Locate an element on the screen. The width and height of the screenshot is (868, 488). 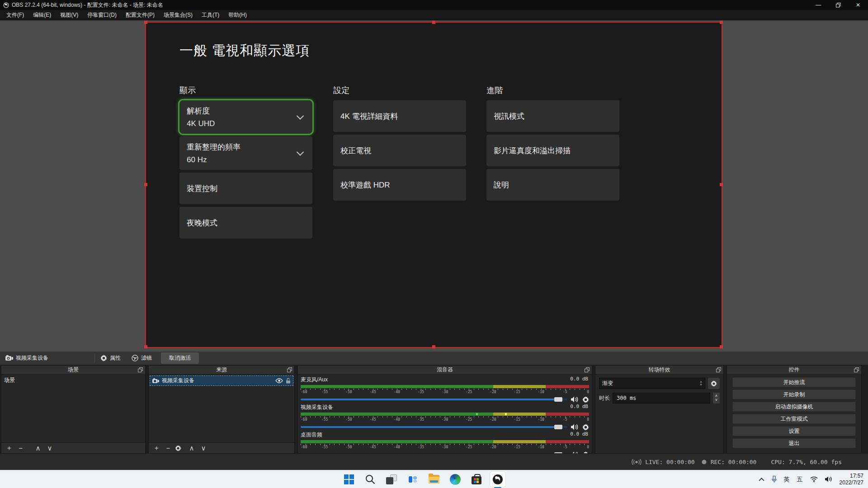
close-button: ✕ is located at coordinates (858, 5).